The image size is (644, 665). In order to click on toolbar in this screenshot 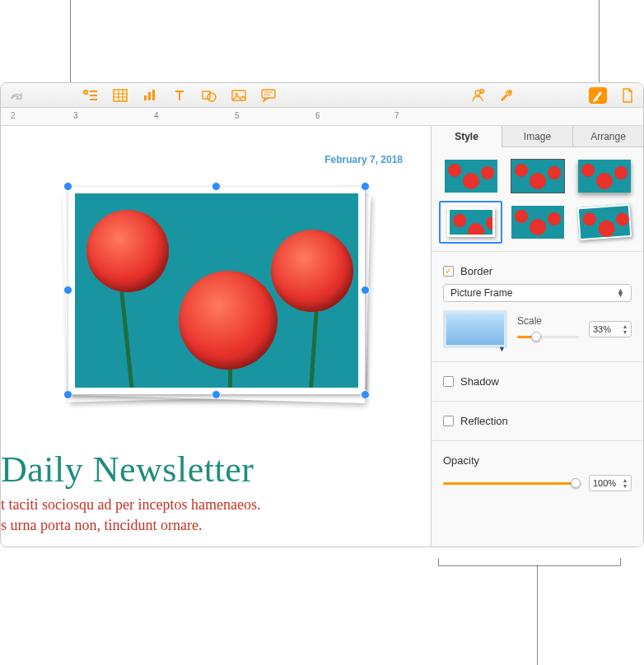, I will do `click(322, 95)`.